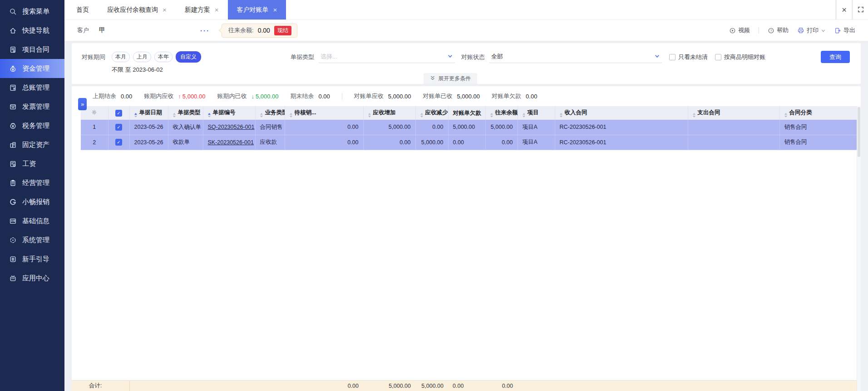 The width and height of the screenshot is (868, 391). Describe the element at coordinates (481, 70) in the screenshot. I see `period-range-value: 不限 至 2023-06-02` at that location.